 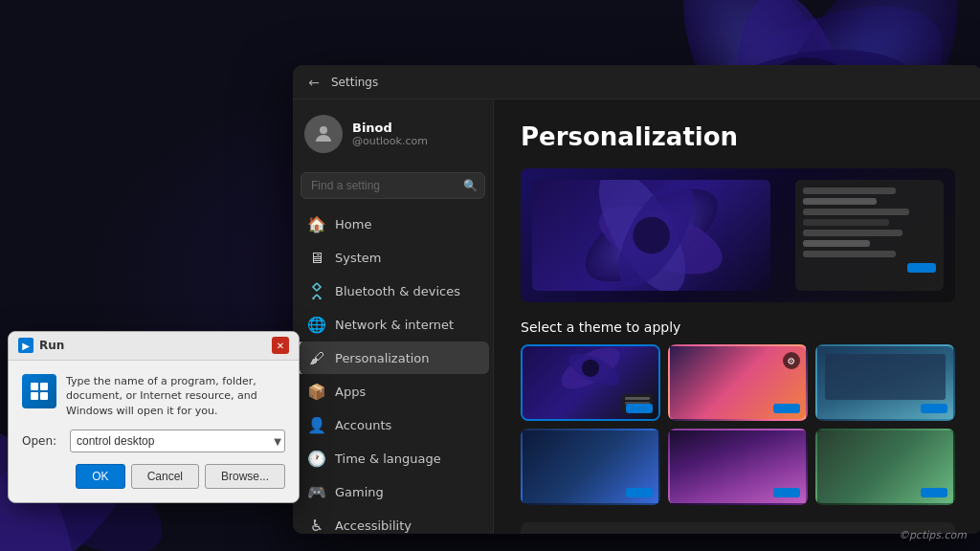 I want to click on run-close-button: ✕, so click(x=280, y=345).